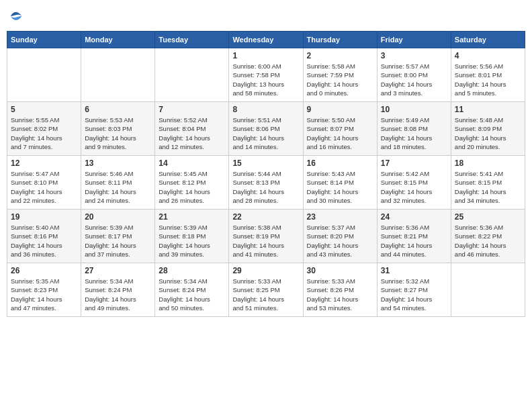 Image resolution: width=532 pixels, height=411 pixels. I want to click on calendar-cell: 27Sunrise: 5:34 AMSunset: 8:24 PMDayligh…, so click(118, 290).